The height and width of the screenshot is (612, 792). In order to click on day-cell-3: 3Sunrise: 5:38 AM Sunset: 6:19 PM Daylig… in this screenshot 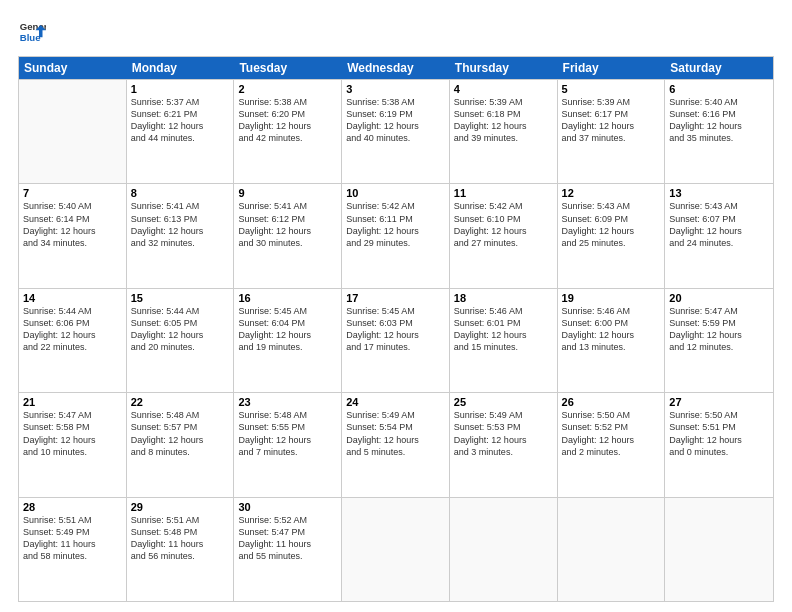, I will do `click(396, 132)`.